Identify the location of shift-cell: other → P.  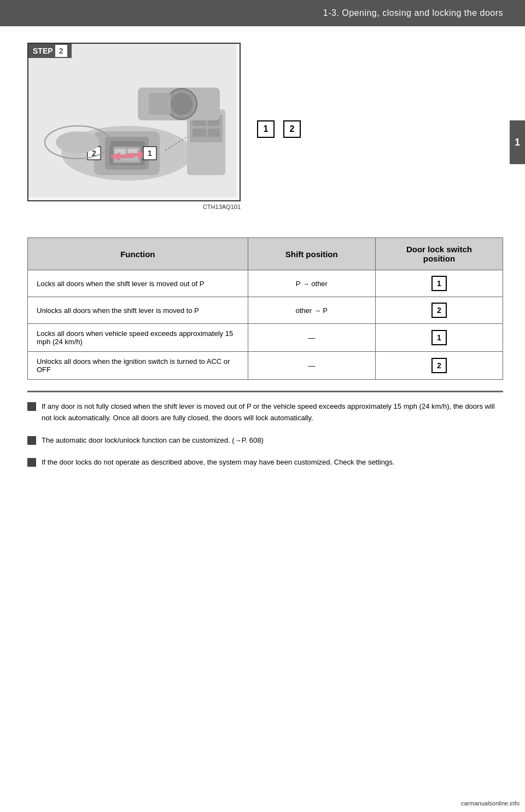
(312, 311).